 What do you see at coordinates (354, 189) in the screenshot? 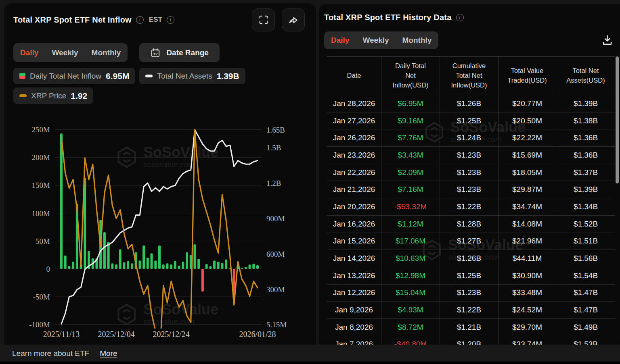
I see `date-cell: Jan 21,2026` at bounding box center [354, 189].